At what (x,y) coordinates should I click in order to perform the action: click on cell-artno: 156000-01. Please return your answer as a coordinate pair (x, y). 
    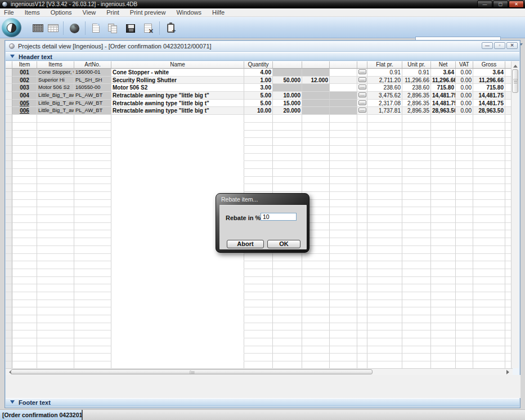
    Looking at the image, I should click on (93, 73).